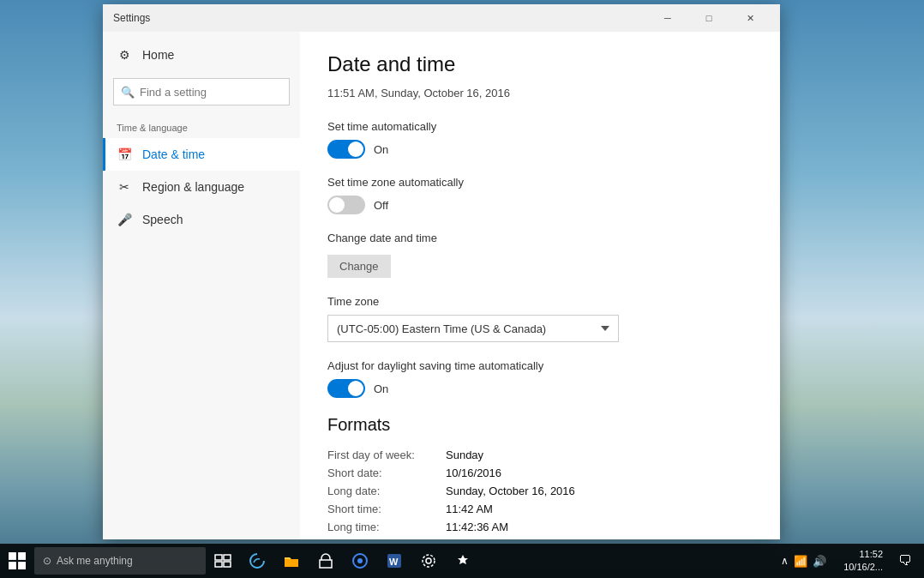  Describe the element at coordinates (804, 561) in the screenshot. I see `sys-tray-icons: ∧ 📶 🔊` at that location.